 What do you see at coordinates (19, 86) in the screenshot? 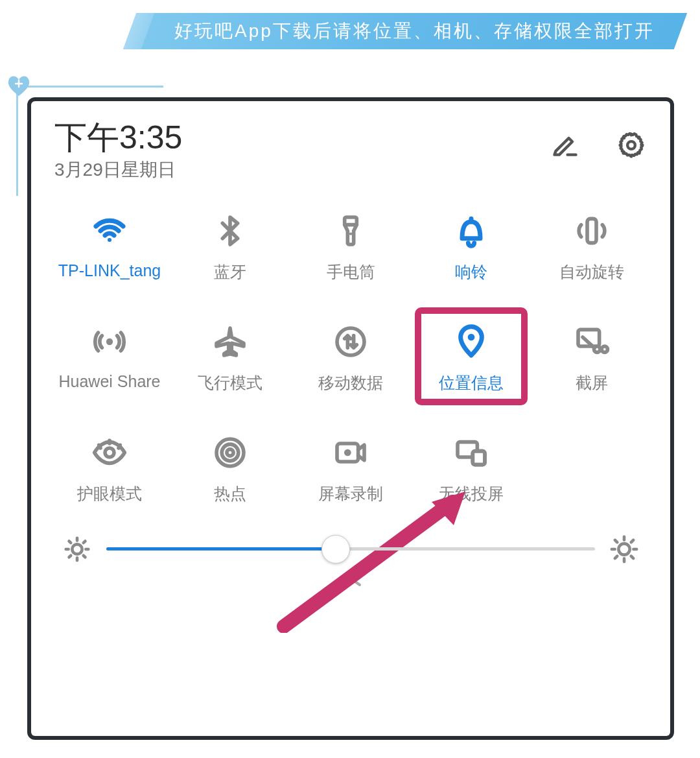
I see `heart-plus-icon` at bounding box center [19, 86].